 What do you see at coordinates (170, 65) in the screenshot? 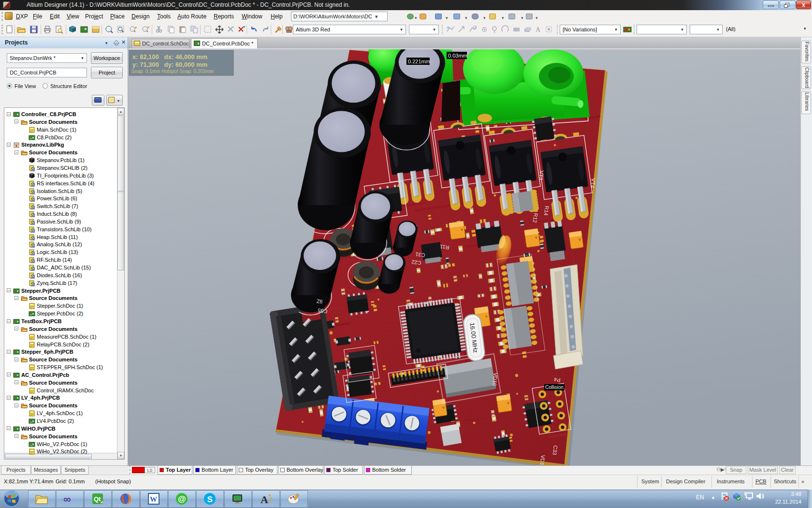
I see `svg-text: y: 71,300 dy: 60,000 mm` at bounding box center [170, 65].